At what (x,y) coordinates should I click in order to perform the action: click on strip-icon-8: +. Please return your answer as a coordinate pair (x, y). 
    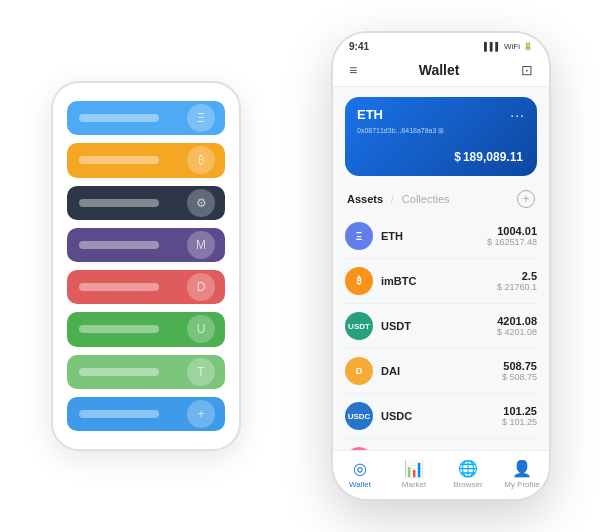
    Looking at the image, I should click on (201, 414).